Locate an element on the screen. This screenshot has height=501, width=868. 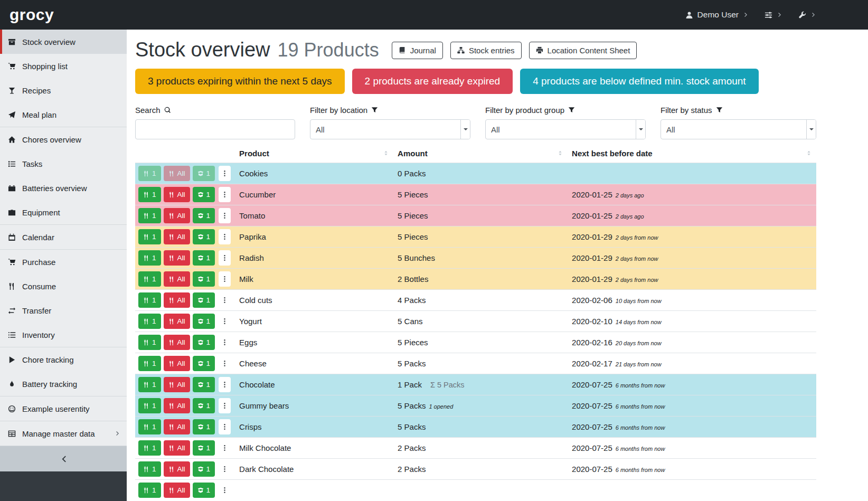
sidebar-item-shopping-list: Shopping list is located at coordinates (63, 66).